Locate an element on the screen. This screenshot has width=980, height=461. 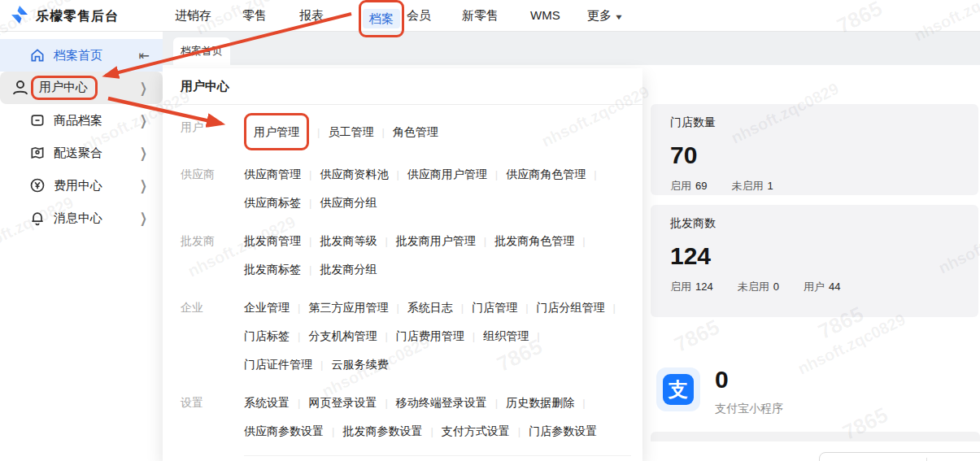
menu-item-云服务续费: 云服务续费 is located at coordinates (359, 364).